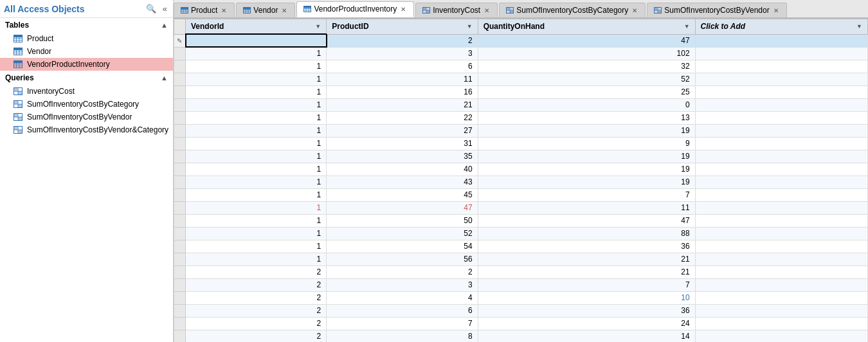 This screenshot has width=868, height=342. I want to click on tab-sumcat-close: ✕, so click(635, 10).